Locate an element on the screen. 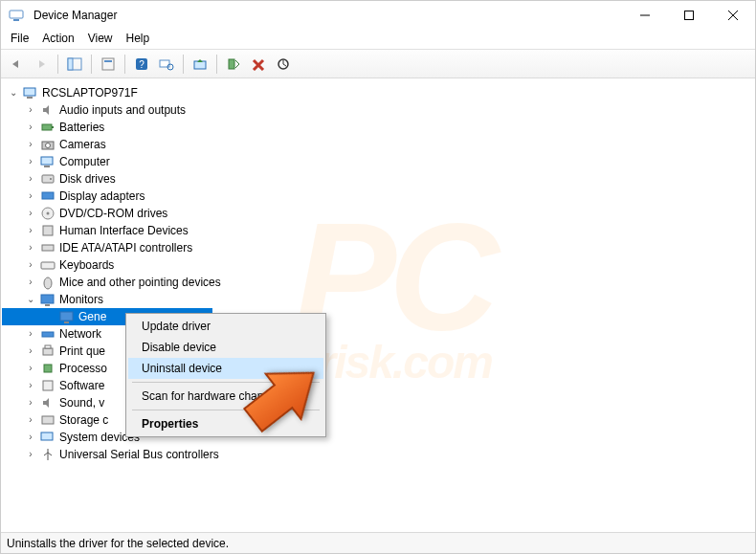 Image resolution: width=756 pixels, height=554 pixels. tree-item-cameras: › Cameras is located at coordinates (378, 144).